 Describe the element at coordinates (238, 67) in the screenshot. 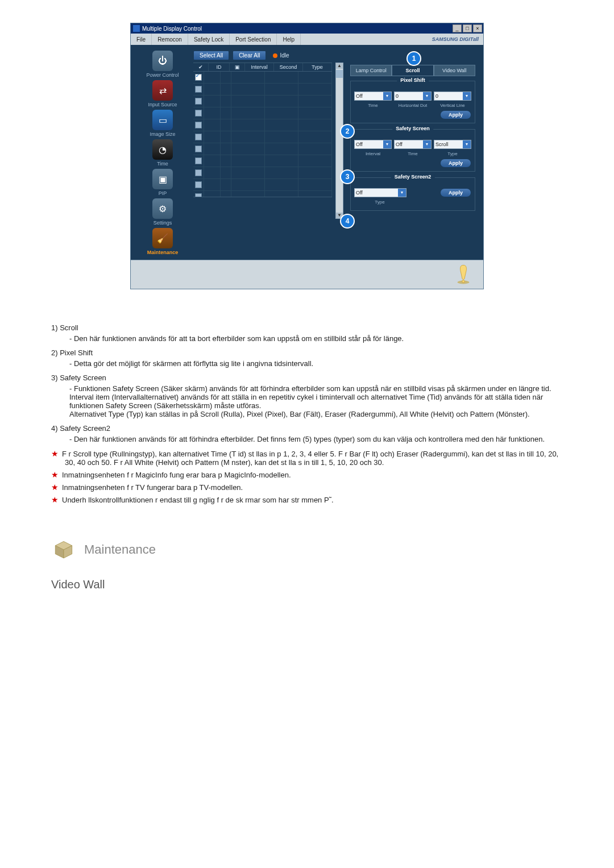

I see `col-status: ▣` at that location.